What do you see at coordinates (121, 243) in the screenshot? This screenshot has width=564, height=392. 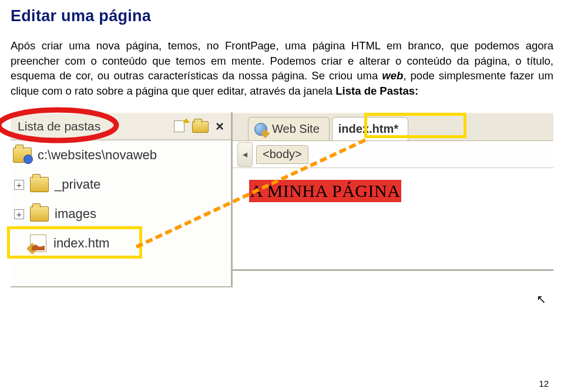 I see `tree-item-index: index.htm` at bounding box center [121, 243].